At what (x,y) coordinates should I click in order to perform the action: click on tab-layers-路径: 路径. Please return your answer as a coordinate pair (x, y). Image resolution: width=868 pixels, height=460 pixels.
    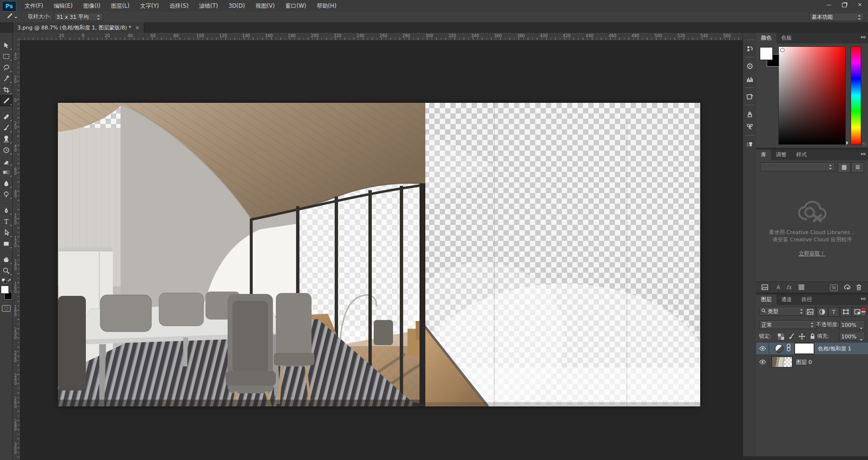
    Looking at the image, I should click on (807, 300).